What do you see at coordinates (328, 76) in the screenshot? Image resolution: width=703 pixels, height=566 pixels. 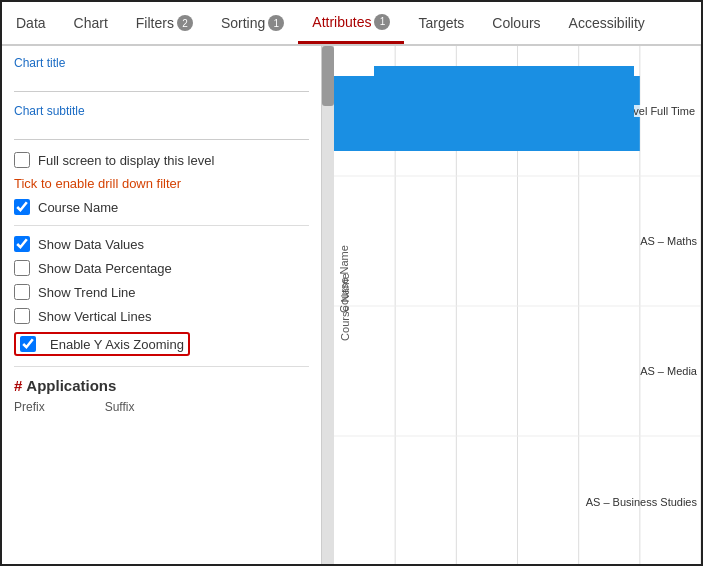 I see `scroll-thumb` at bounding box center [328, 76].